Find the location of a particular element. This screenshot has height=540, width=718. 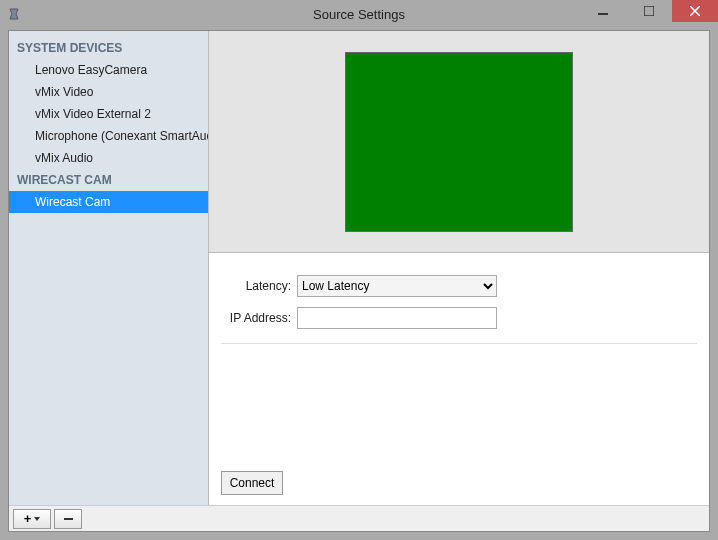

ip-row: IP Address: is located at coordinates (459, 318).